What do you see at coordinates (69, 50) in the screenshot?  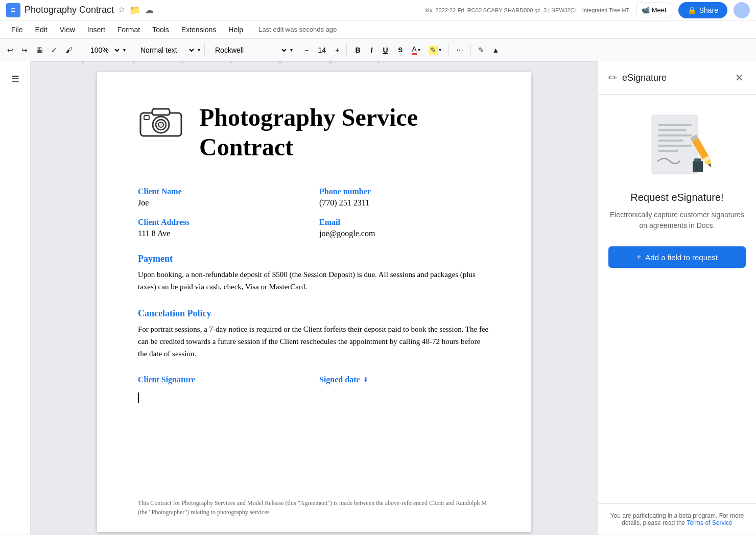 I see `paint-format-button: 🖌` at bounding box center [69, 50].